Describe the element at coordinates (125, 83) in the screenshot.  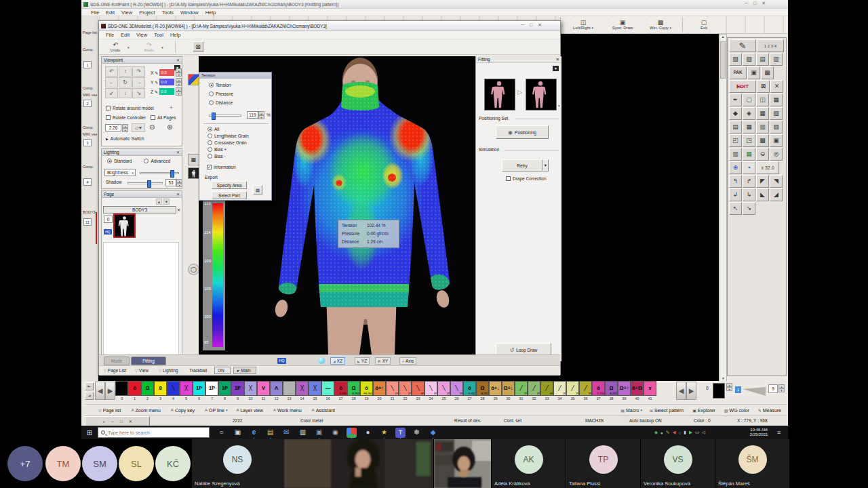
I see `rotate-view-button: ↻` at that location.